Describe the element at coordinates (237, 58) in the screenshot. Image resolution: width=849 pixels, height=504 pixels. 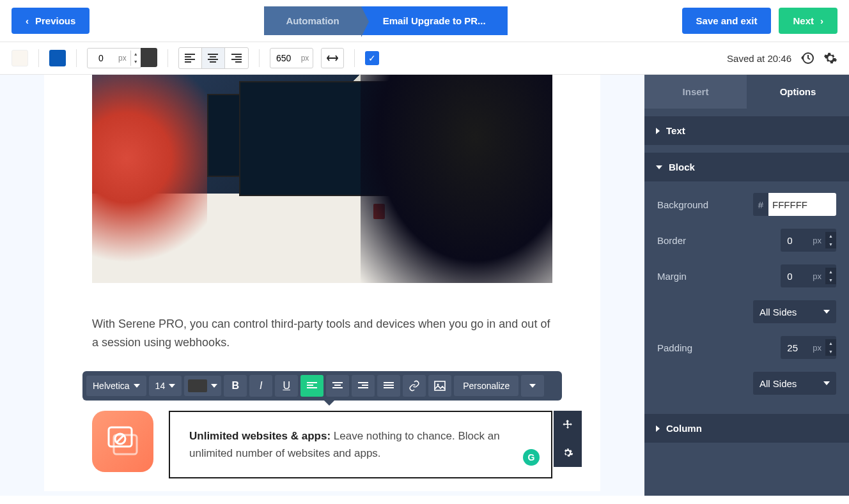
I see `align-right-button` at that location.